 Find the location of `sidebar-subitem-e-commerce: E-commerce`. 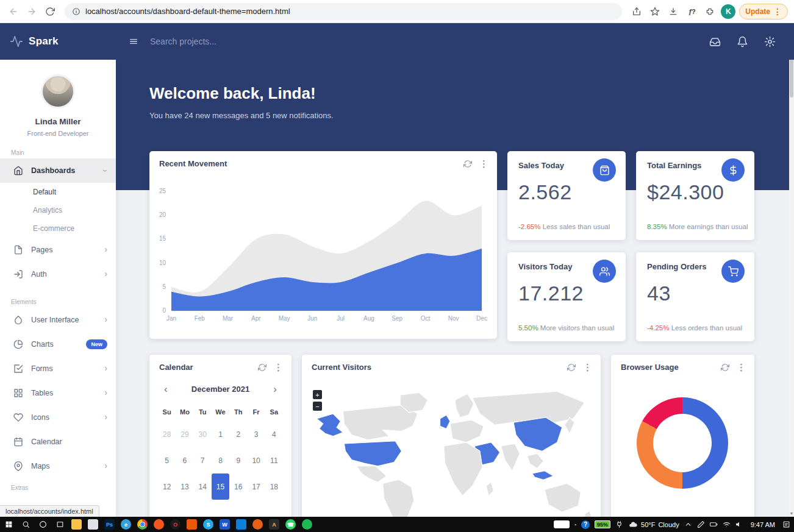

sidebar-subitem-e-commerce: E-commerce is located at coordinates (58, 229).